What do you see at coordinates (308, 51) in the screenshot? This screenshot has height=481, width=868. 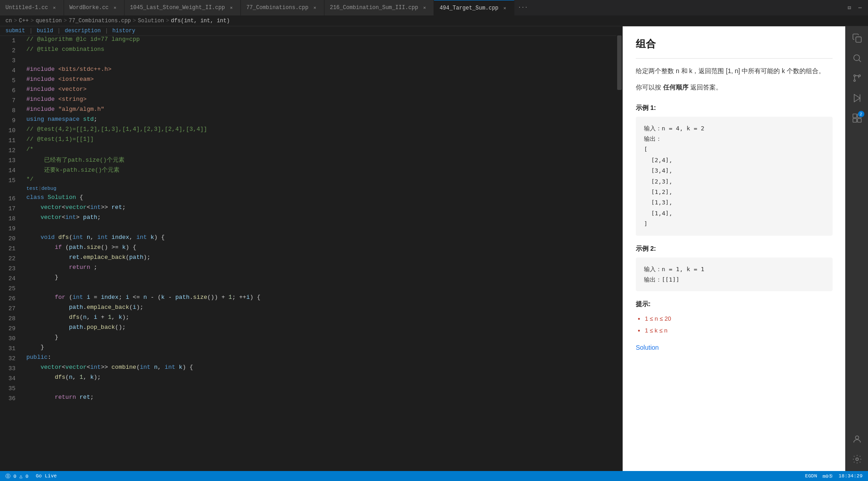 I see `line-2: 2 // @title combinations` at bounding box center [308, 51].